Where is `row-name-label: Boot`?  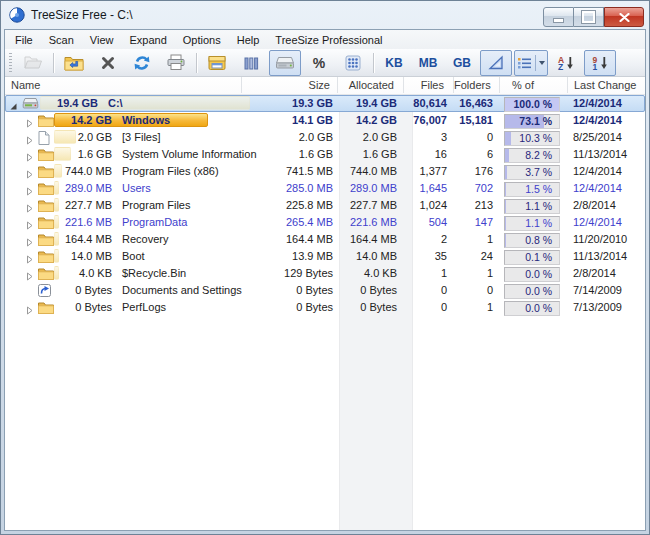 row-name-label: Boot is located at coordinates (134, 256).